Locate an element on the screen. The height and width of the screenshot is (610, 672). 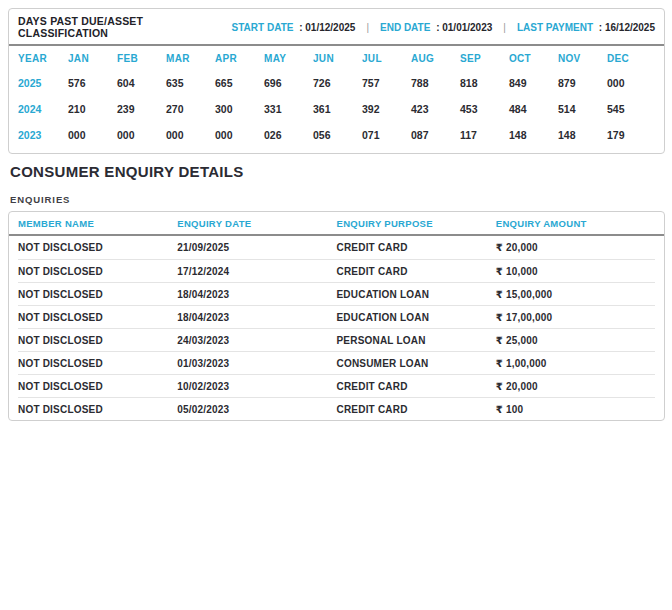
dpd-value-cell: 270 is located at coordinates (190, 109).